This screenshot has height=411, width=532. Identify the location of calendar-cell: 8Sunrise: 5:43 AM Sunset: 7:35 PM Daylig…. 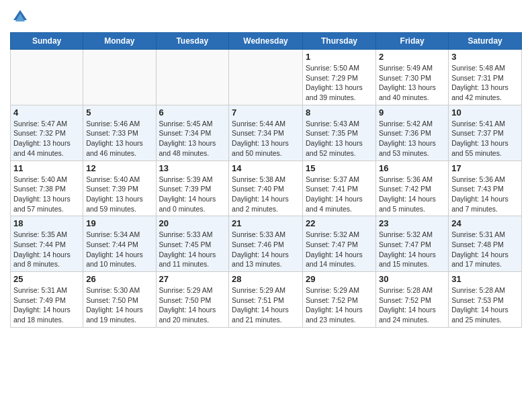
(340, 133).